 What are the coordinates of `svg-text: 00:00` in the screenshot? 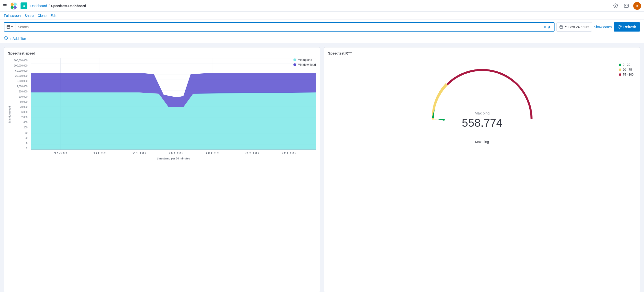 It's located at (176, 153).